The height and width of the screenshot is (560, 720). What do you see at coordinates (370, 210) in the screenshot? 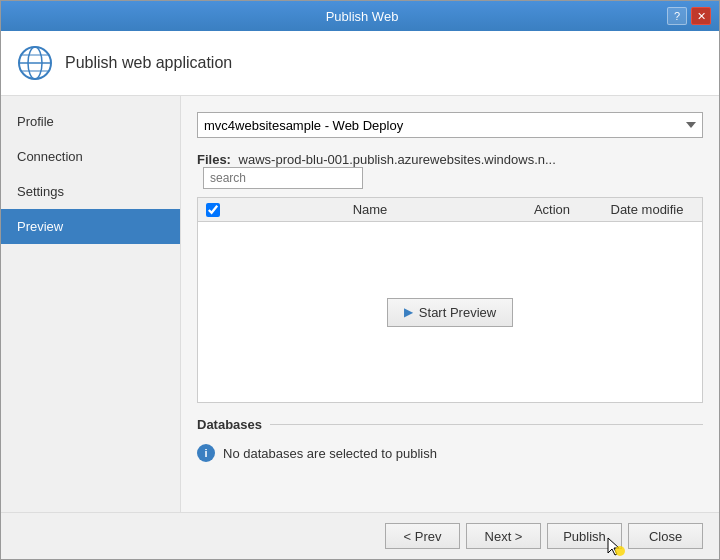
I see `col-header-name: Name` at bounding box center [370, 210].